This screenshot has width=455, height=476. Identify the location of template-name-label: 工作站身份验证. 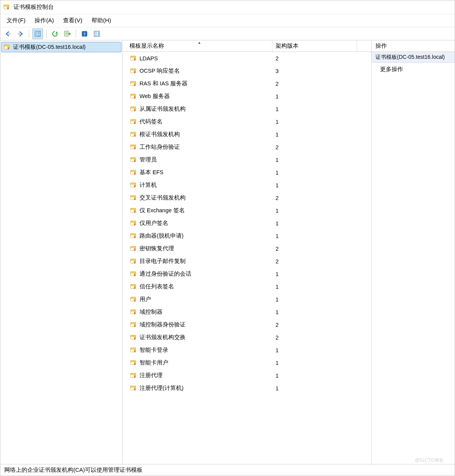
(160, 147).